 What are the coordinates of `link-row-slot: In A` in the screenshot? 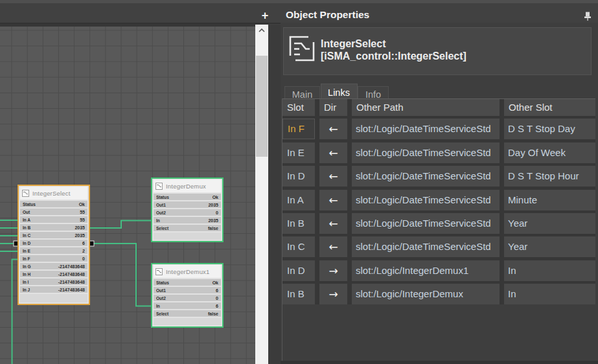 It's located at (299, 200).